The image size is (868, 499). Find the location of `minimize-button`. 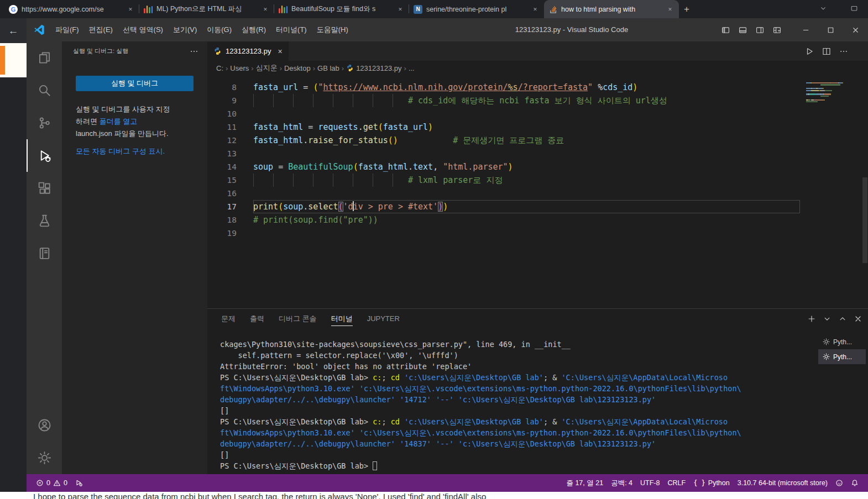

minimize-button is located at coordinates (806, 30).